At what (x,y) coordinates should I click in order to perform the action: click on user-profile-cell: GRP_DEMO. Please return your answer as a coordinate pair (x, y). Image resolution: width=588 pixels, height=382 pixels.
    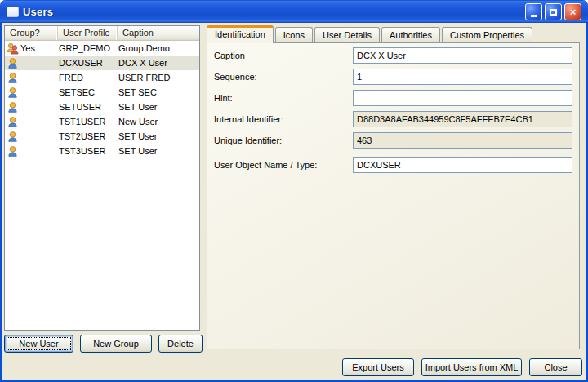
    Looking at the image, I should click on (87, 48).